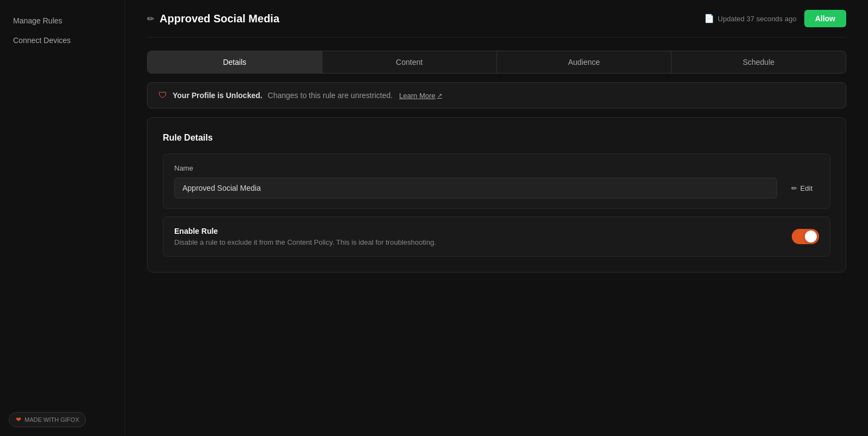  What do you see at coordinates (307, 95) in the screenshot?
I see `banner-text: Your Profile is Unlocked. Changes to thi…` at bounding box center [307, 95].